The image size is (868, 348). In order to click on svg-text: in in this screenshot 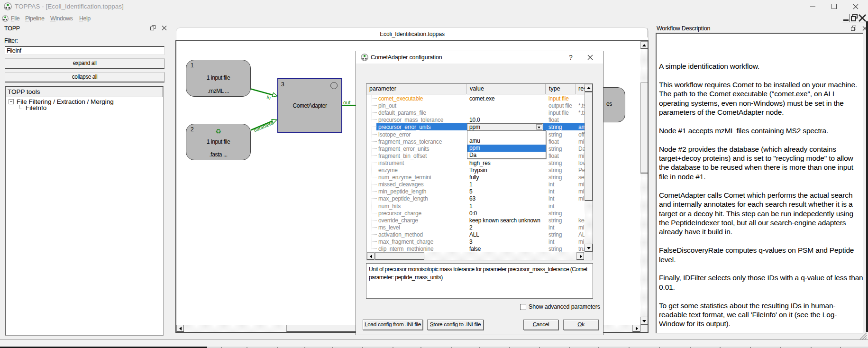, I will do `click(268, 97)`.